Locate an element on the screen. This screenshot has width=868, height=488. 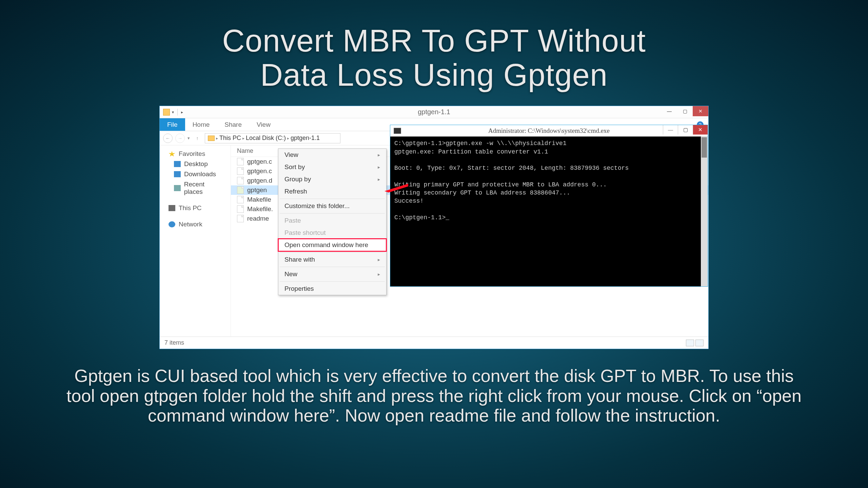
chevron-down-icon: ▾ is located at coordinates (173, 112).